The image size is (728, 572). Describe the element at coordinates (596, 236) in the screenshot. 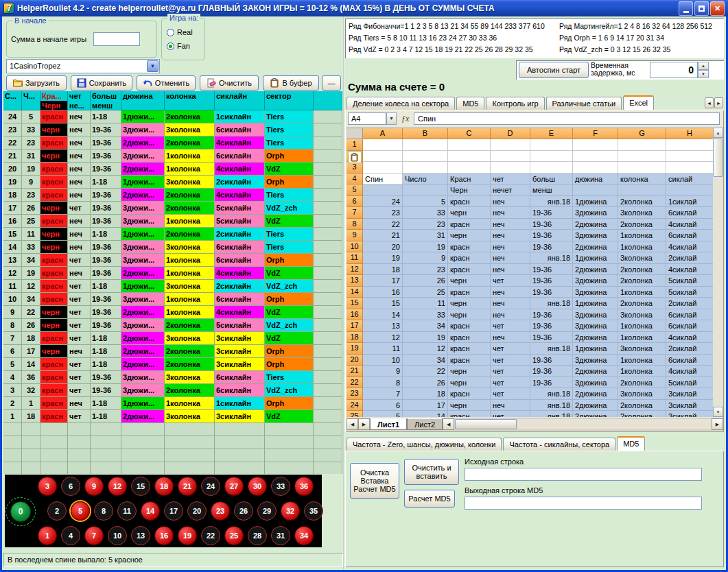

I see `excel-cell-F9: 3дюжина` at that location.